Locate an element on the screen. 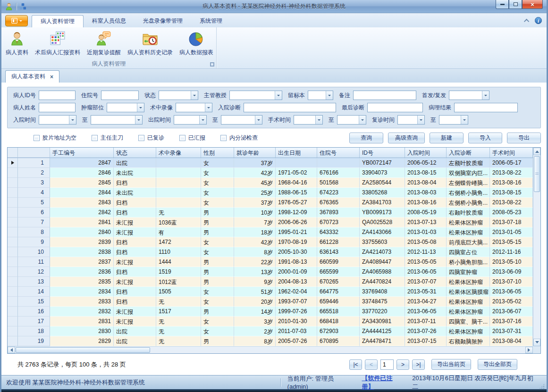 The height and width of the screenshot is (392, 548). export-all-pages-button: 导出全部页 is located at coordinates (497, 364).